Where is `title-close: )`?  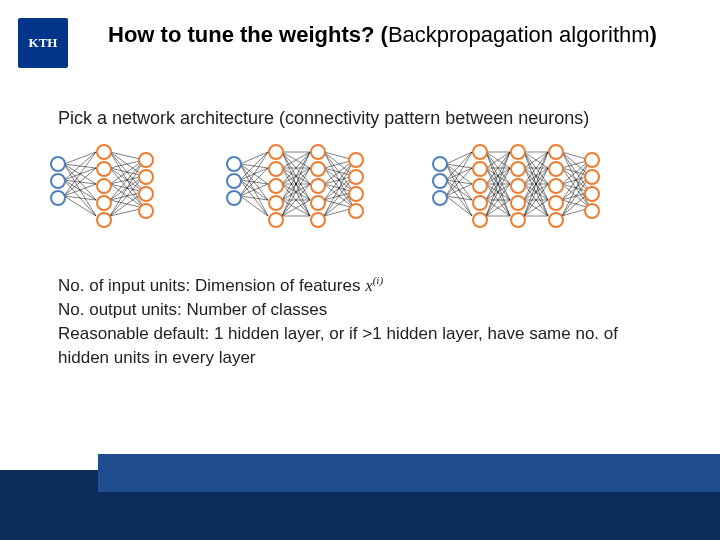
title-close: ) is located at coordinates (654, 34).